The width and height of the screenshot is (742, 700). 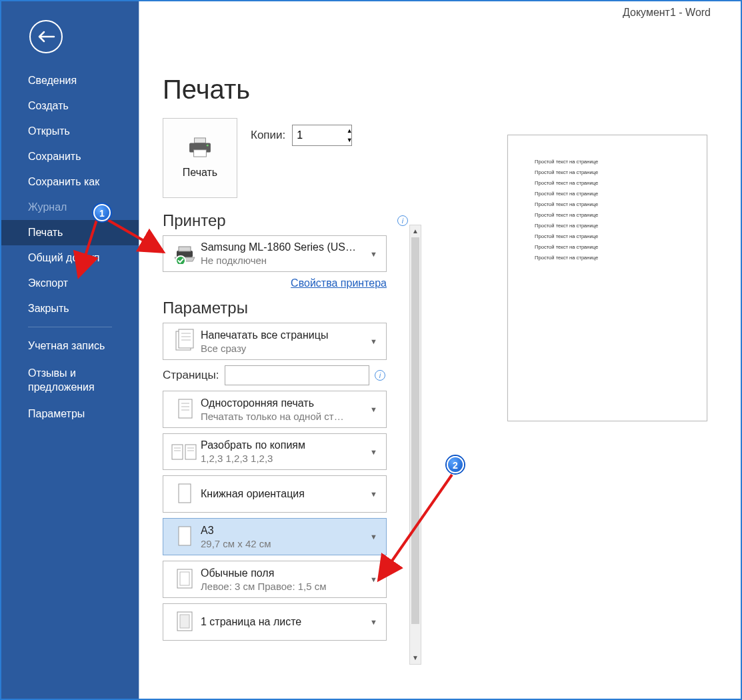 I want to click on page-title: Печать, so click(x=286, y=89).